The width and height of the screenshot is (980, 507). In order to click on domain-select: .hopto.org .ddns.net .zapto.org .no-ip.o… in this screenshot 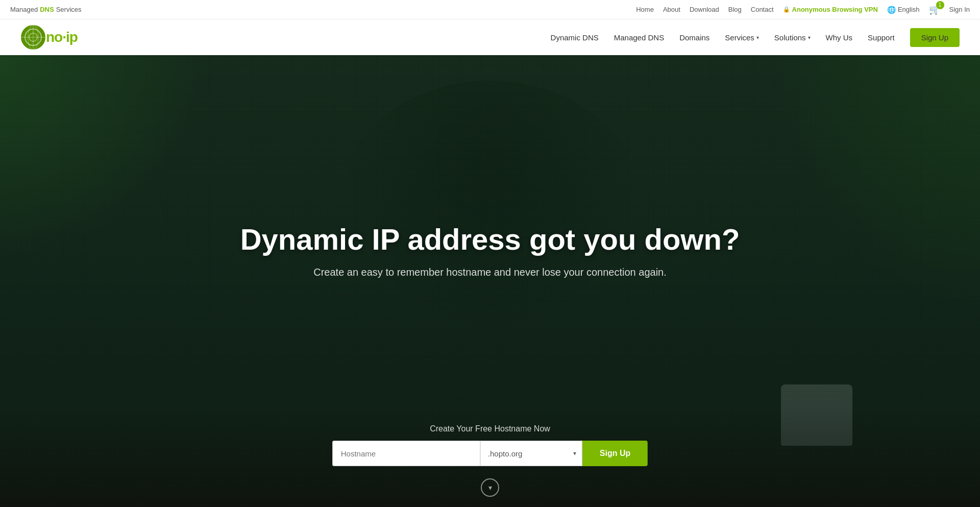, I will do `click(531, 453)`.